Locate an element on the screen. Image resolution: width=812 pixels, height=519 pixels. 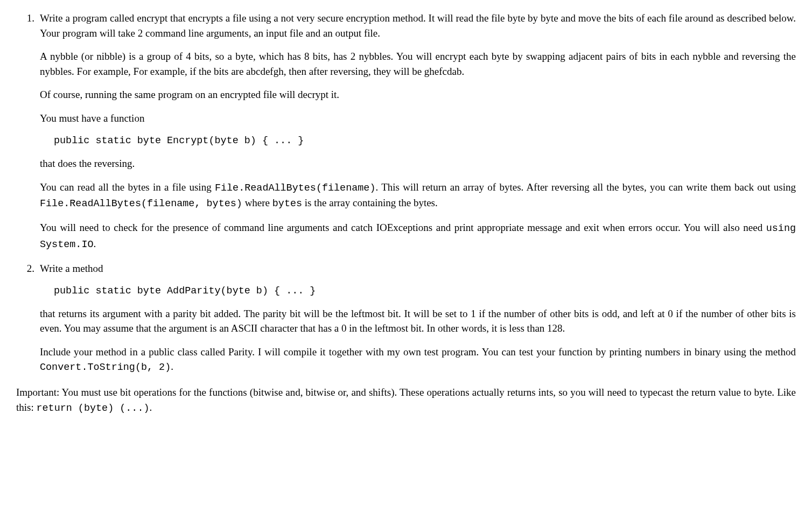
paragraph: Of course, running the same program on a… is located at coordinates (418, 95).